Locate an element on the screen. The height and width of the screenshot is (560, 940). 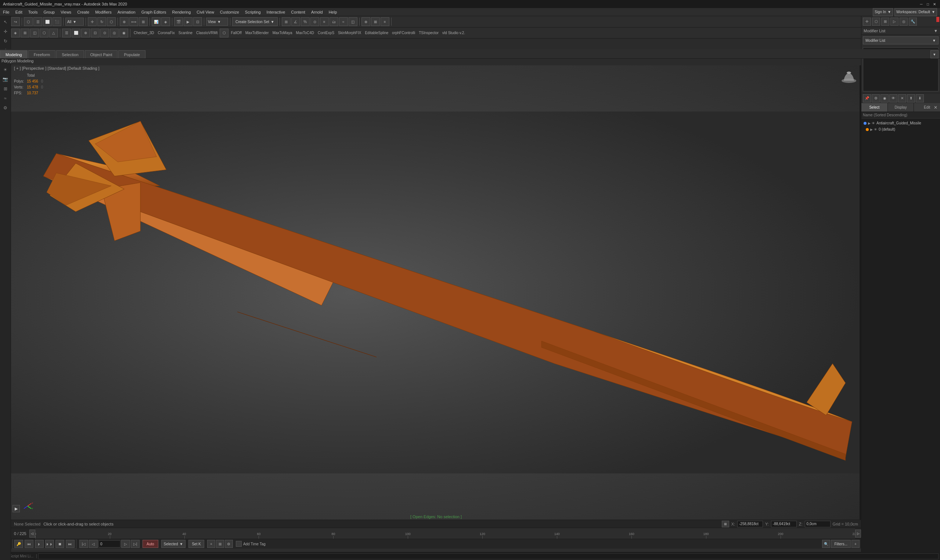
menu-arnold: Arnold is located at coordinates (317, 12).